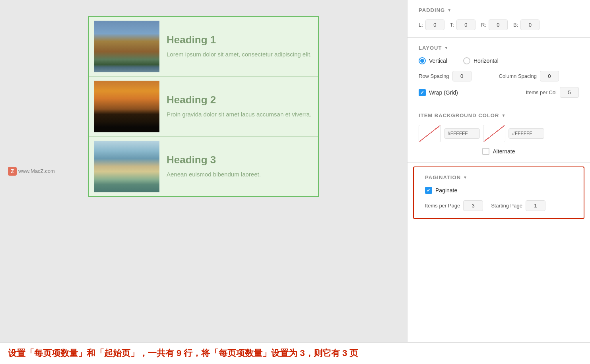 The height and width of the screenshot is (364, 590). I want to click on padding-b-group: B:, so click(526, 25).